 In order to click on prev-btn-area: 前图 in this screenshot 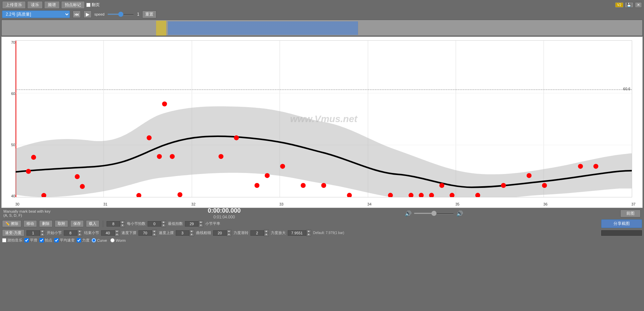, I will do `click(630, 214)`.